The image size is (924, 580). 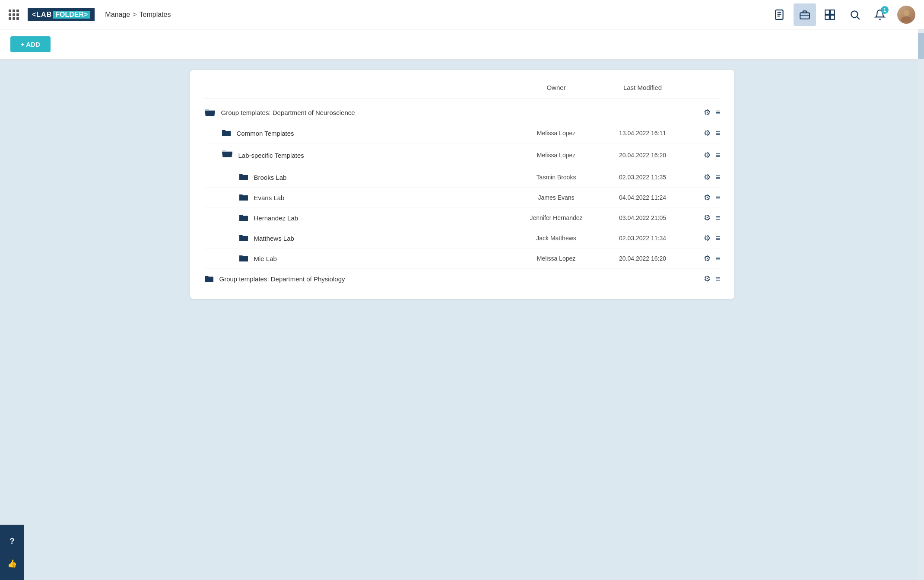 I want to click on briefcase-nav-btn, so click(x=805, y=15).